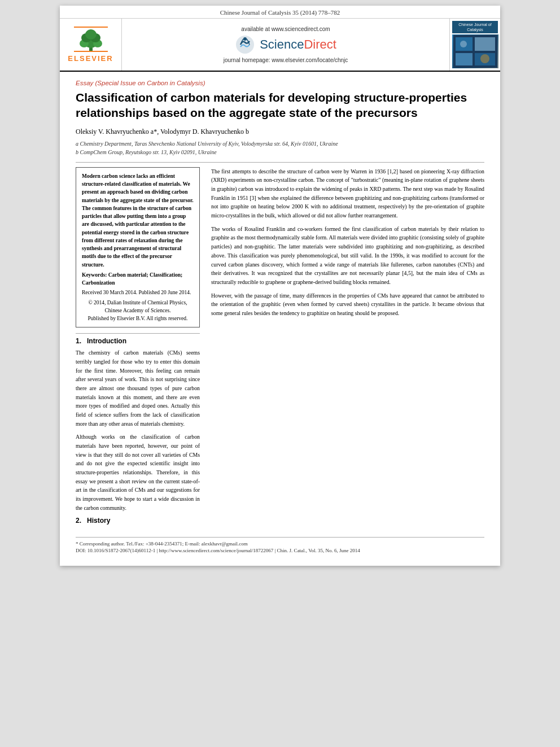 The image size is (560, 747). Describe the element at coordinates (138, 333) in the screenshot. I see `divider-left` at that location.